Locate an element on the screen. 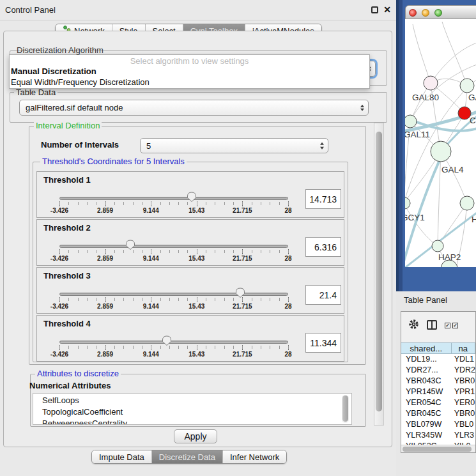 The image size is (476, 476). network-canvas: GAL80GACGAL11GAL4GCY1HHAP2 is located at coordinates (441, 143).